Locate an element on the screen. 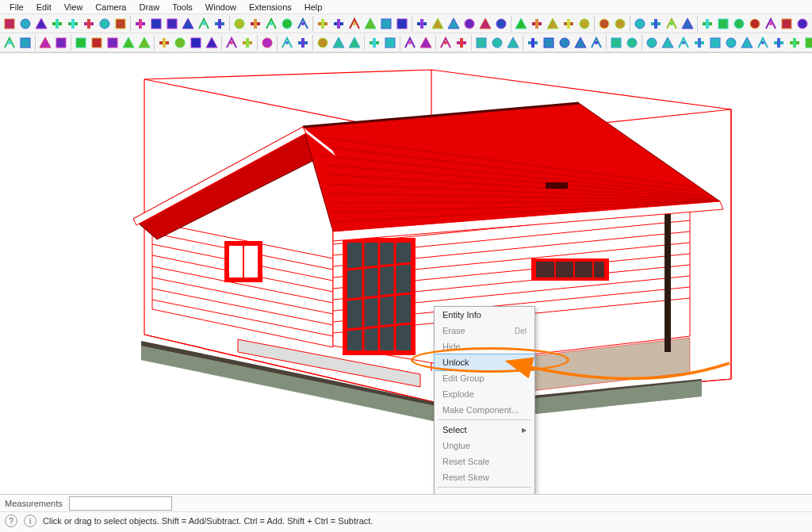  tool-line is located at coordinates (57, 24).